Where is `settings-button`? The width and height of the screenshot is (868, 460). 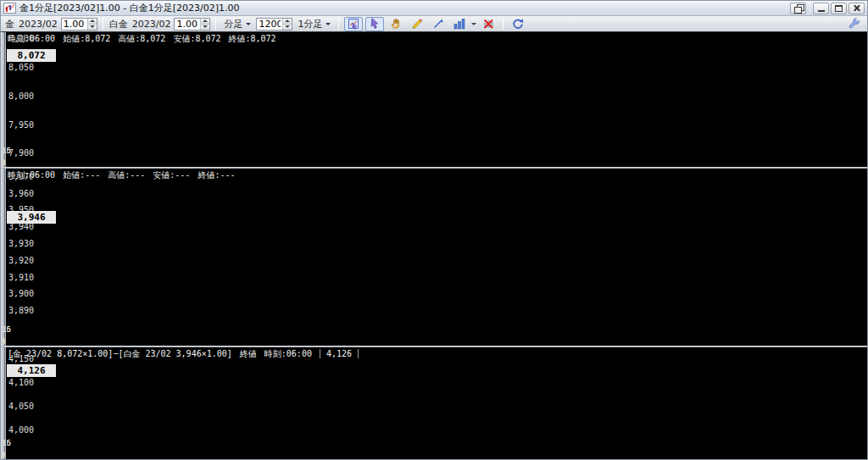 settings-button is located at coordinates (854, 24).